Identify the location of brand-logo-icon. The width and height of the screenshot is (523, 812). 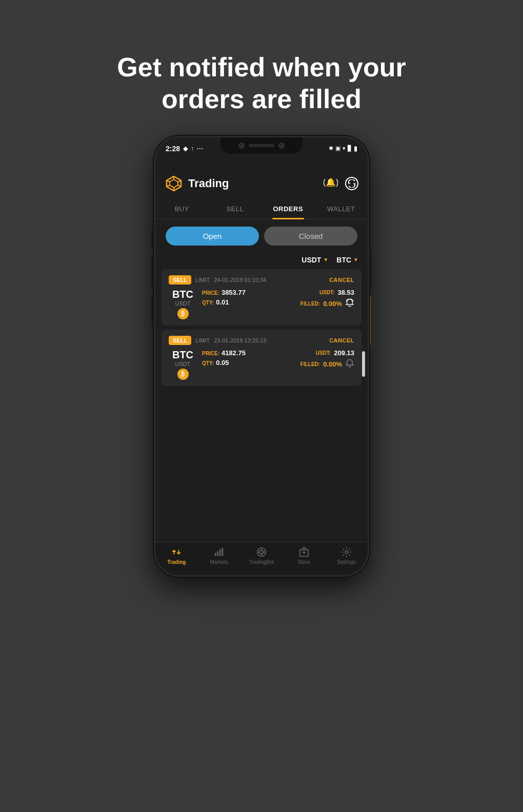
(174, 184).